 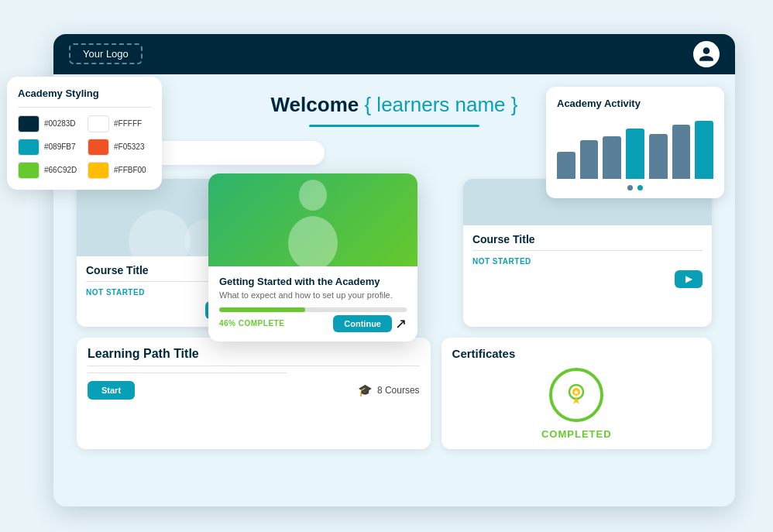 What do you see at coordinates (60, 124) in the screenshot?
I see `color-label-0: #00283D` at bounding box center [60, 124].